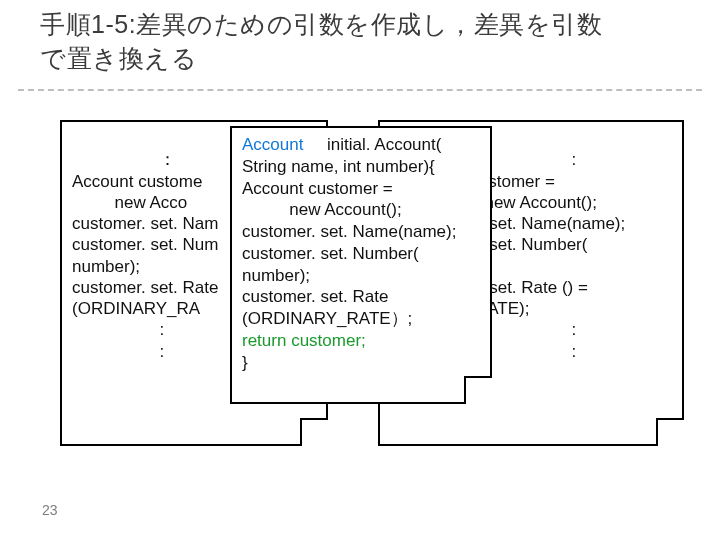 This screenshot has height=540, width=720. Describe the element at coordinates (338, 166) in the screenshot. I see `code-front-sig2: String name, int number){` at that location.